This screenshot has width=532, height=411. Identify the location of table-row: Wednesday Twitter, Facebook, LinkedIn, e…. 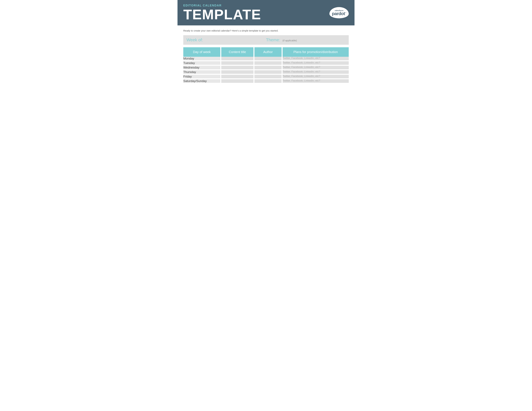
(266, 68).